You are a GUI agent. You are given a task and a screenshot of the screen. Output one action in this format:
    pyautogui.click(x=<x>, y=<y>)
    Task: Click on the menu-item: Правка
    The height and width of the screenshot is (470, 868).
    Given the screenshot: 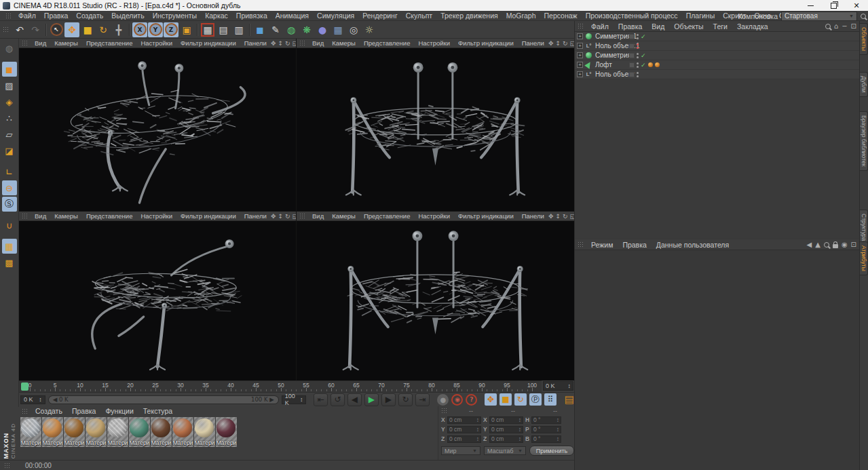 What is the action you would take?
    pyautogui.click(x=56, y=16)
    